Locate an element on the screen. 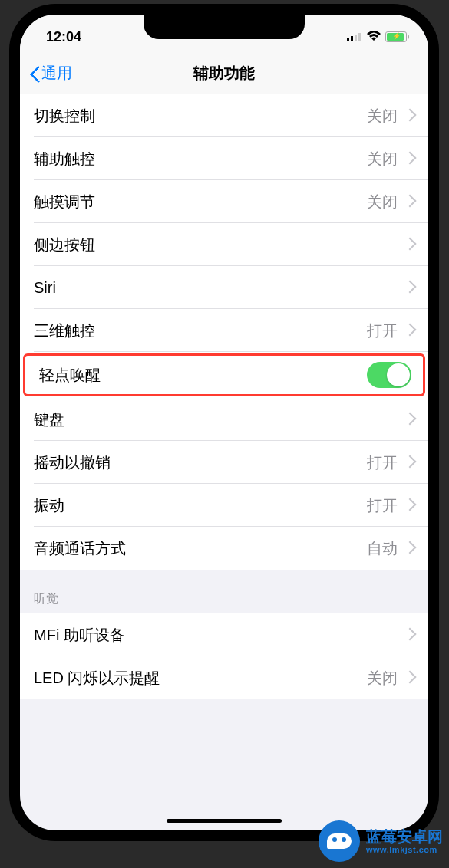 This screenshot has height=868, width=449. row-3d-touch: 三维触控 打开 is located at coordinates (224, 330).